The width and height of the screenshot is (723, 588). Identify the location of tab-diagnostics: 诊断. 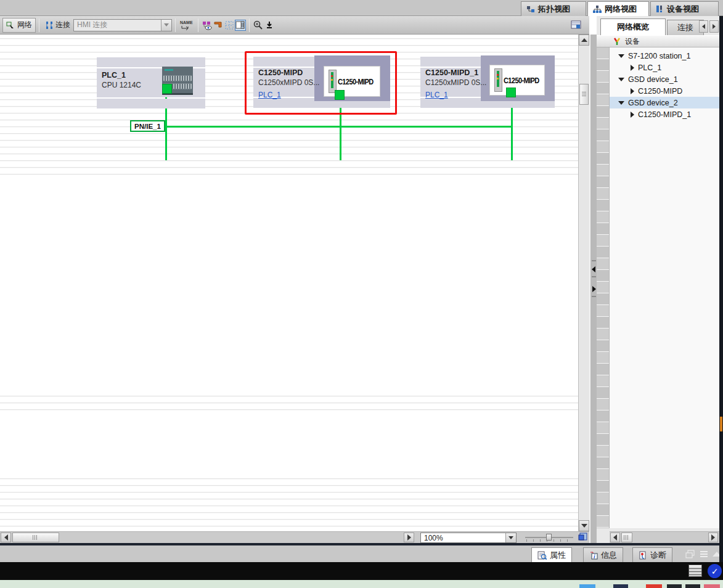
(652, 555).